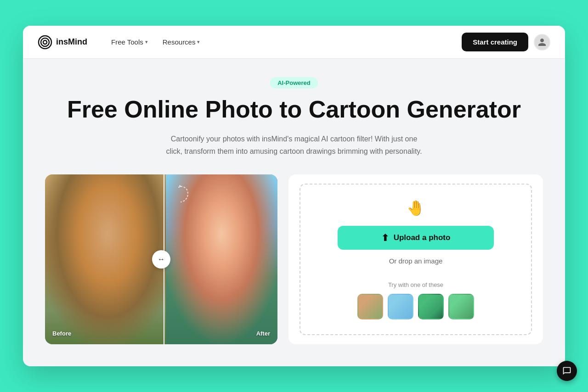 This screenshot has height=392, width=588. Describe the element at coordinates (62, 333) in the screenshot. I see `before-label: Before` at that location.